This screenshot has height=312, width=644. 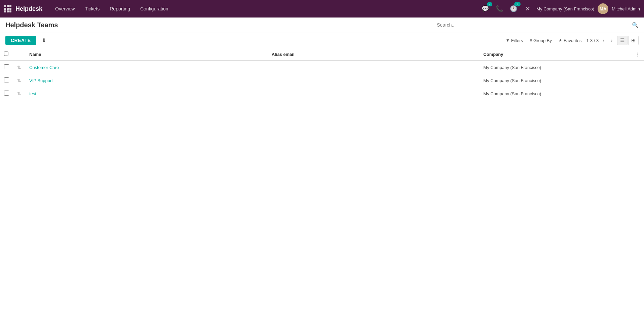 What do you see at coordinates (322, 40) in the screenshot?
I see `action-bar: CREATE ⬇ ▼ Filters ≡ Group By ★ Favorite…` at bounding box center [322, 40].